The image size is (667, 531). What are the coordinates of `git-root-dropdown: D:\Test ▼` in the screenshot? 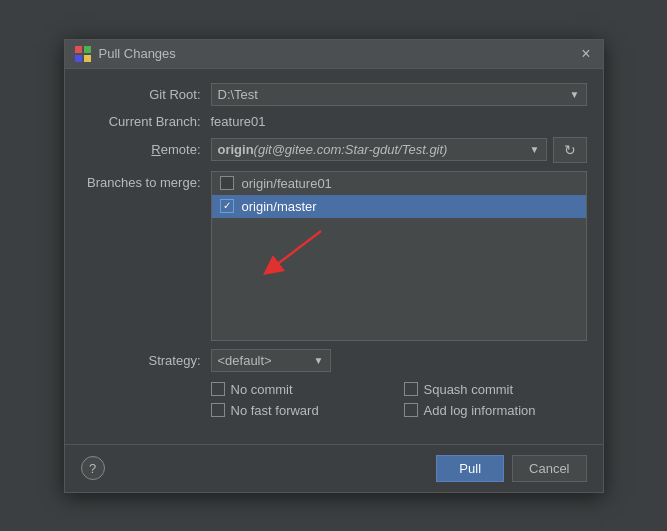 It's located at (399, 94).